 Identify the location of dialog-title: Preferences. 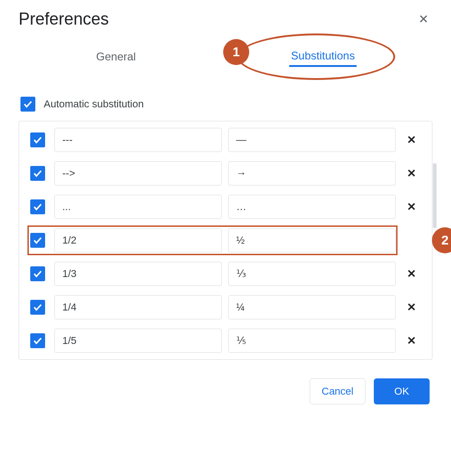
(64, 19).